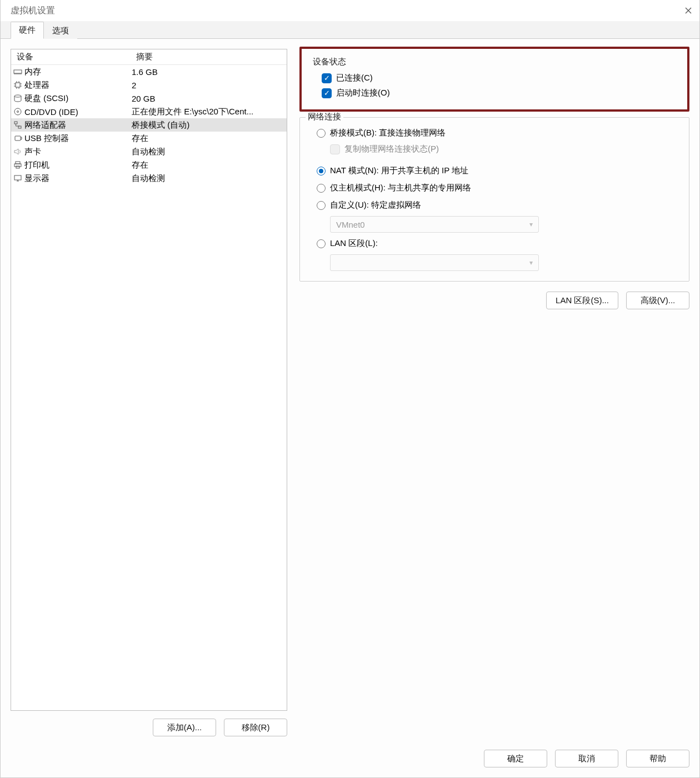 The width and height of the screenshot is (700, 778). Describe the element at coordinates (587, 759) in the screenshot. I see `cancel-button: 取消` at that location.